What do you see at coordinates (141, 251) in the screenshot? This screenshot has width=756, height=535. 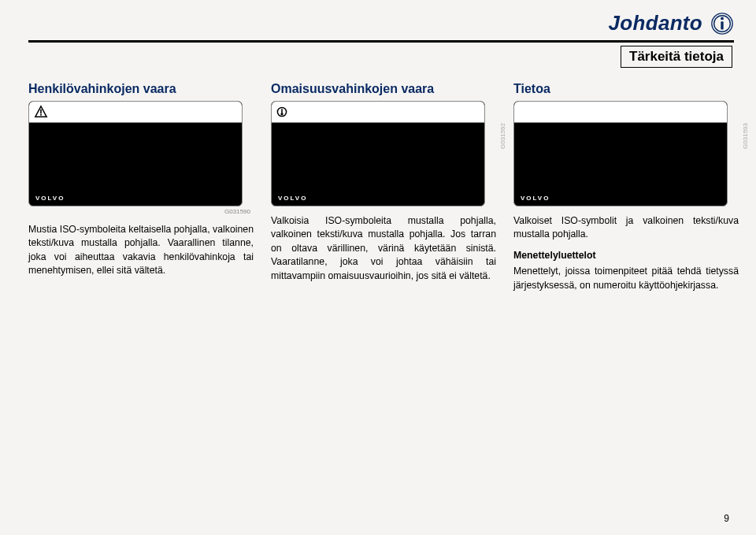 I see `col1-body: Mustia ISO-symboleita keltaisella pohjal…` at bounding box center [141, 251].